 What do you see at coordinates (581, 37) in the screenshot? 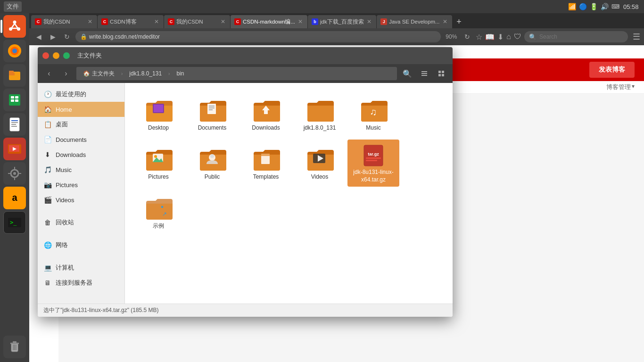
I see `search-input` at bounding box center [581, 37].